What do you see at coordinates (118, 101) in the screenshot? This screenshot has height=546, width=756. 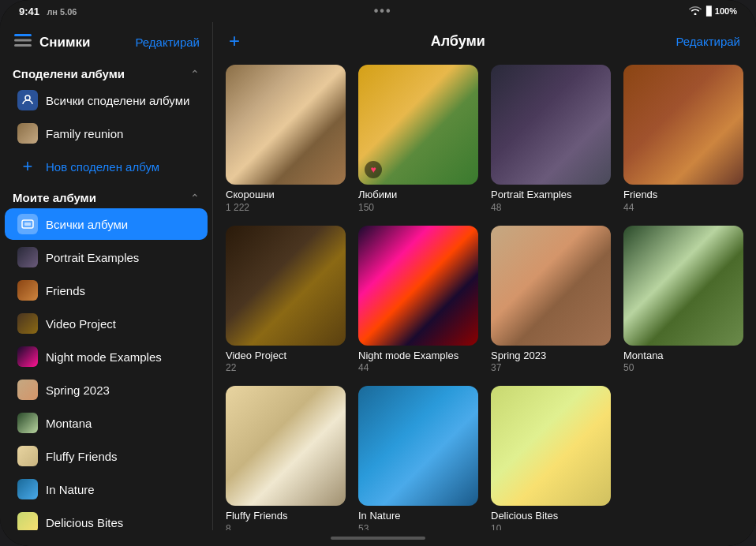 I see `all-shared-label: Всички споделени албуми` at bounding box center [118, 101].